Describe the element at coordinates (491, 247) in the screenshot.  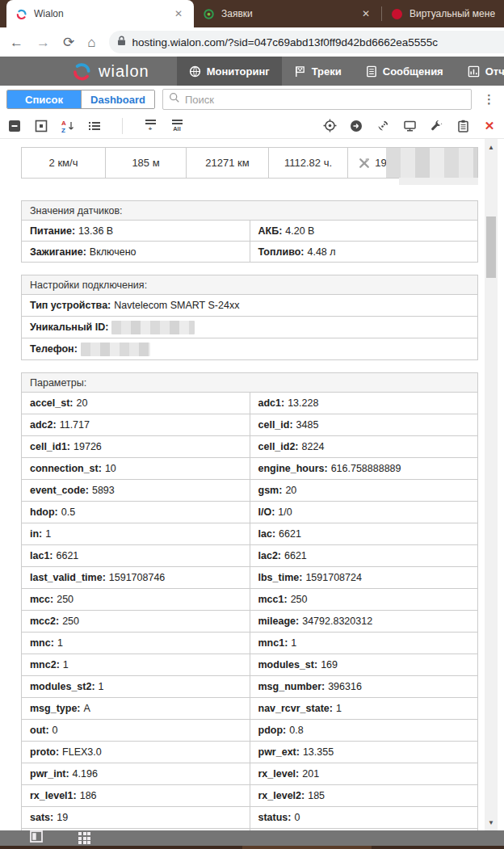
I see `scrollbar-thumb` at that location.